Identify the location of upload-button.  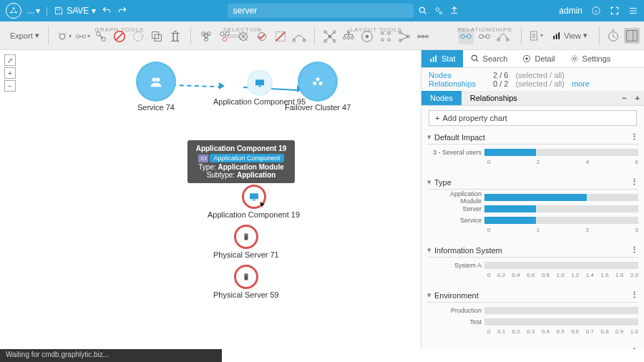
(454, 11).